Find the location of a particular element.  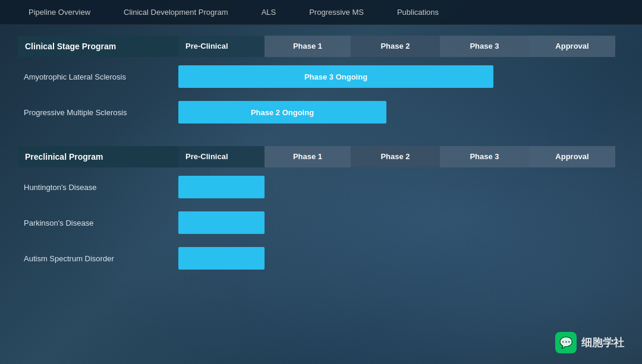

preclinical-phase1-header: Phase 1 is located at coordinates (308, 157).